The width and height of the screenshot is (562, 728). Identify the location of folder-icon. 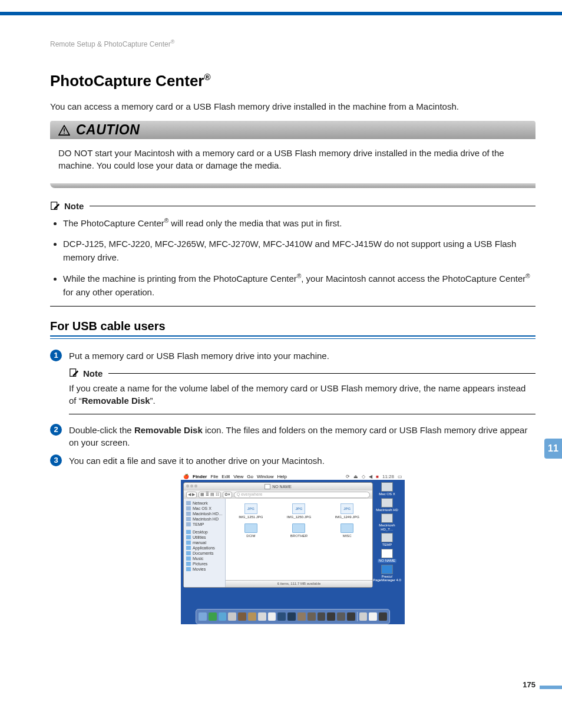
(251, 528).